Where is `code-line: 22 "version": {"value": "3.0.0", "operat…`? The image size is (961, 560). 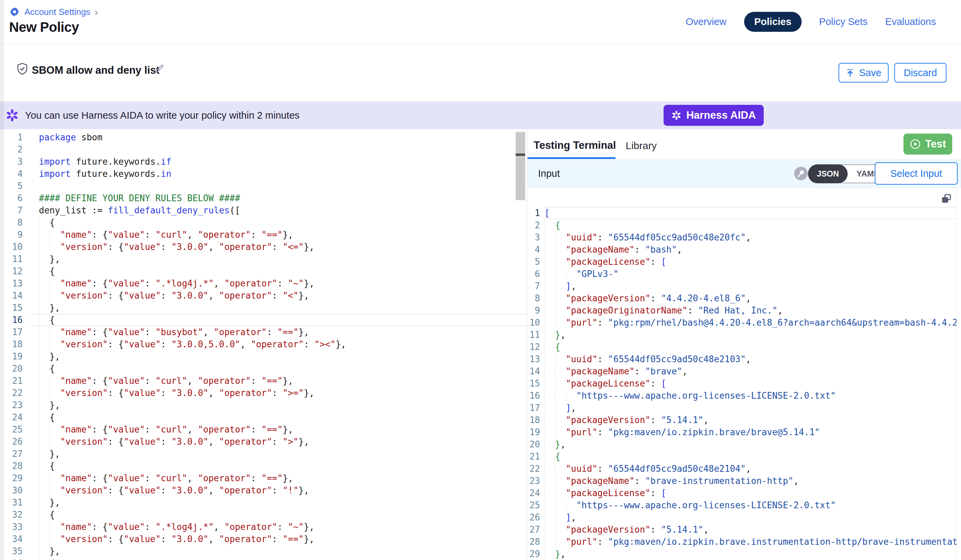
code-line: 22 "version": {"value": "3.0.0", "operat… is located at coordinates (263, 393).